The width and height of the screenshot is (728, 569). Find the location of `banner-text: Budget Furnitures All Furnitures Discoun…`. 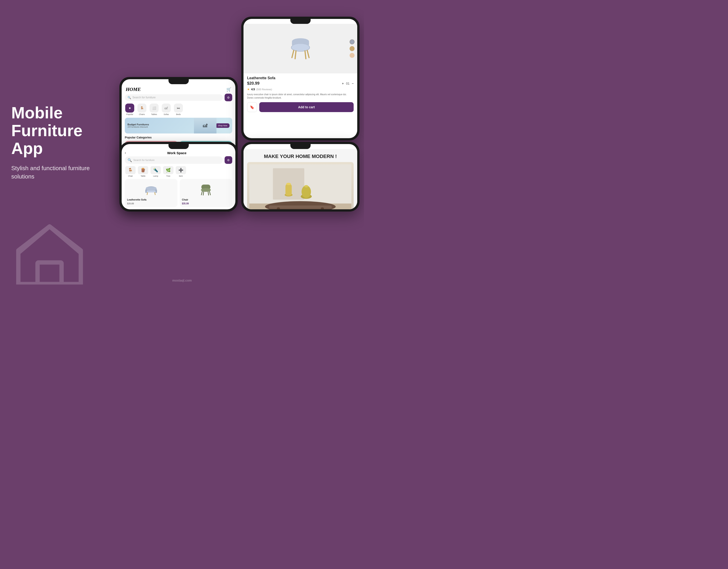

banner-text: Budget Furnitures All Furnitures Discoun… is located at coordinates (138, 126).